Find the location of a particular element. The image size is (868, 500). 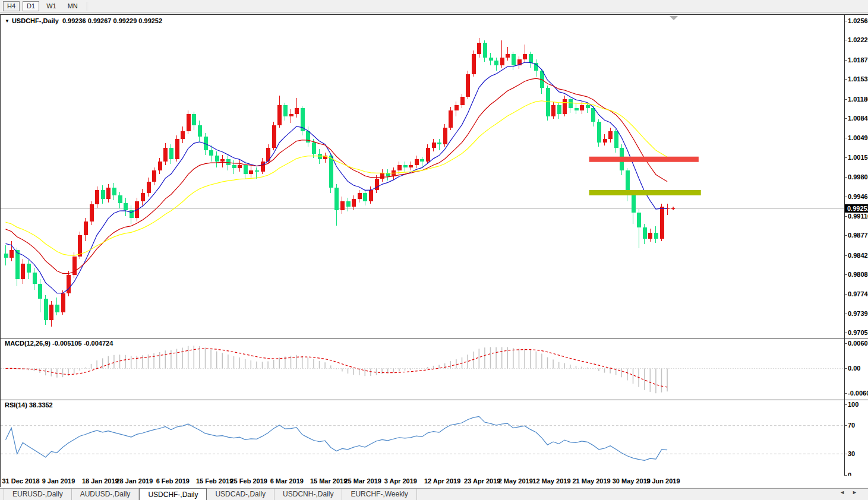

price-tick-label: 1.00840 is located at coordinates (858, 119).